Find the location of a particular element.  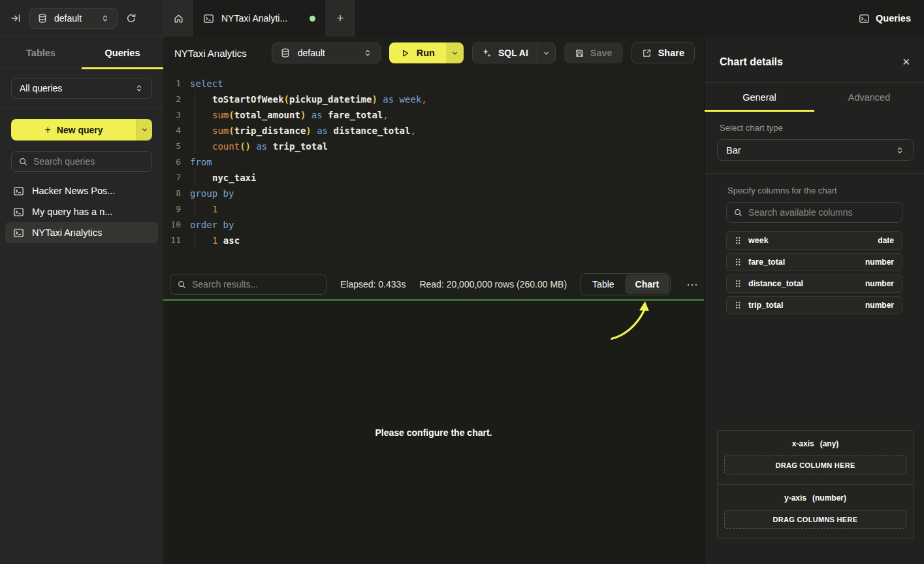

line-number: 1 is located at coordinates (176, 84).